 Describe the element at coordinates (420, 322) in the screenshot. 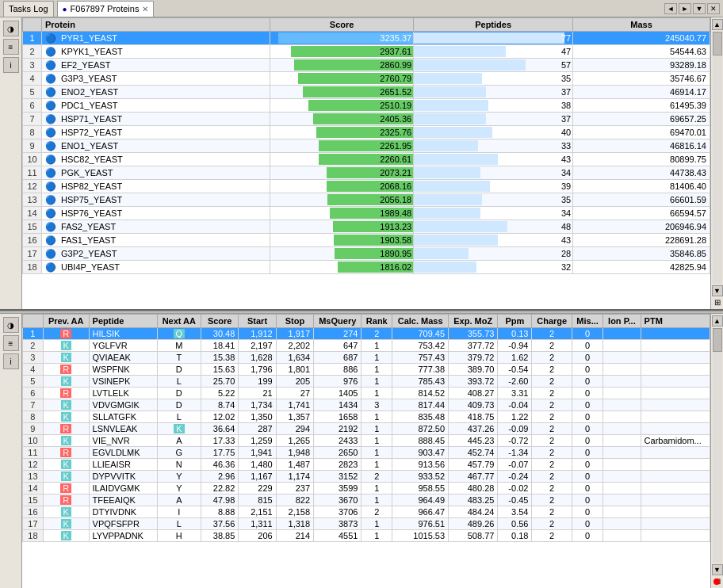

I see `col-calc-mass: Calc. Mass` at that location.